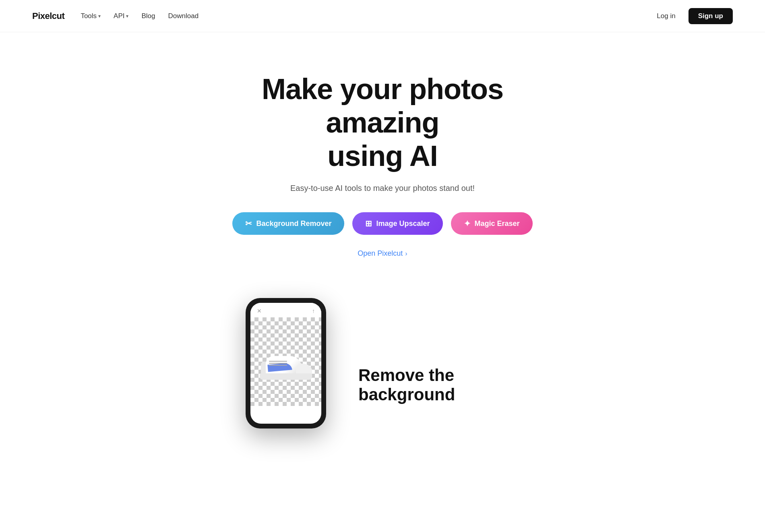 This screenshot has width=765, height=532. I want to click on nav-tools: Tools ▾, so click(91, 16).